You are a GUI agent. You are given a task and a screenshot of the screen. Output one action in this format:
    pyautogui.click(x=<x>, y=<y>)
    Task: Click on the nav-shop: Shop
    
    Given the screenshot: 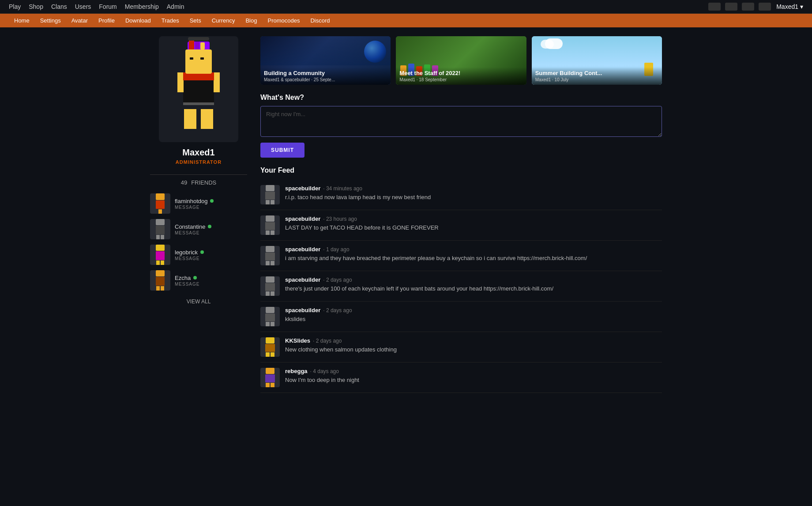 What is the action you would take?
    pyautogui.click(x=36, y=7)
    